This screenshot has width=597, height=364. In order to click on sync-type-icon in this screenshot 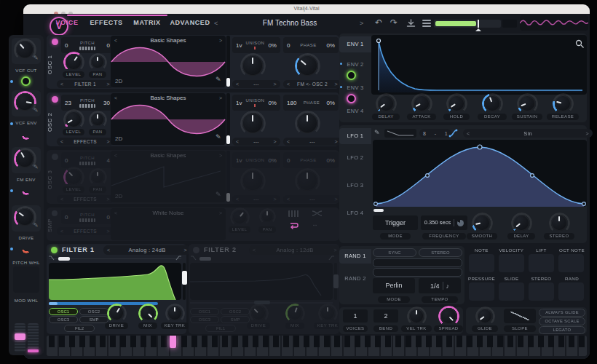, I will do `click(460, 223)`.